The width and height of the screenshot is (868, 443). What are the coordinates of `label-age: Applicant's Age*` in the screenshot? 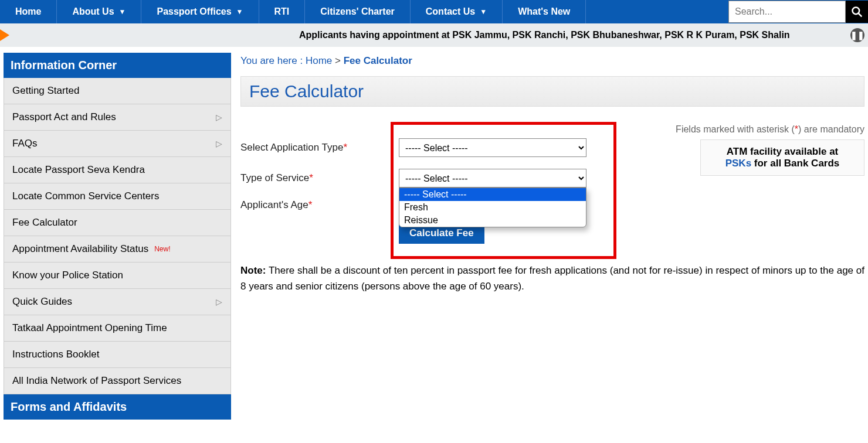 It's located at (320, 205).